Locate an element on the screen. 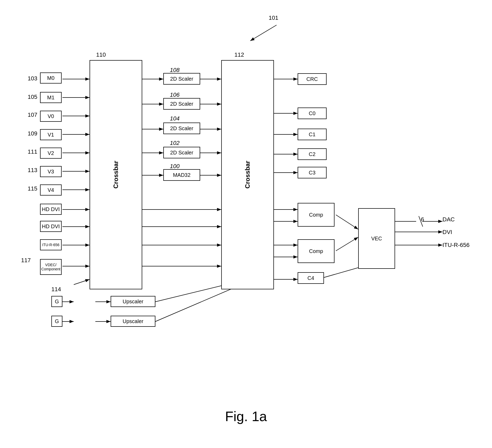 The width and height of the screenshot is (492, 448). crossbar-2-label: Crossbar is located at coordinates (248, 174).